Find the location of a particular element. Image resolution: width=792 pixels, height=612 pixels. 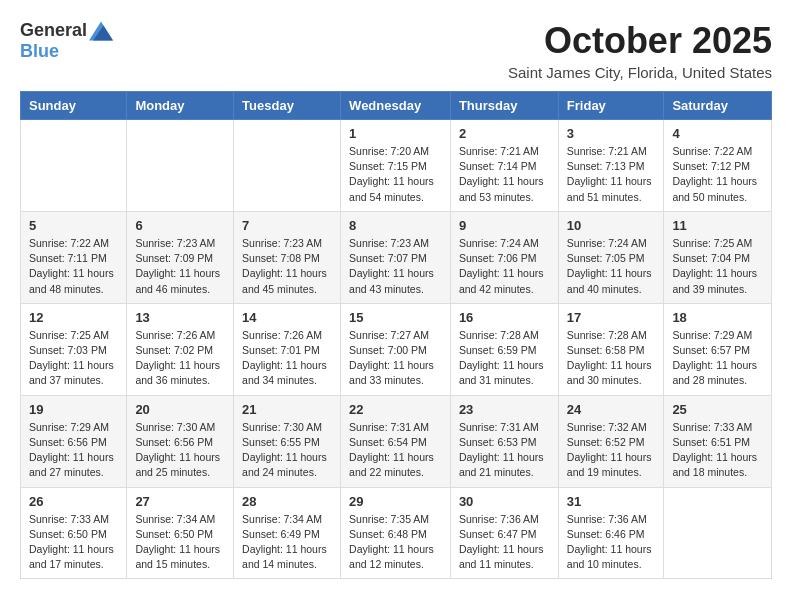

header-thursday: Thursday is located at coordinates (504, 106).